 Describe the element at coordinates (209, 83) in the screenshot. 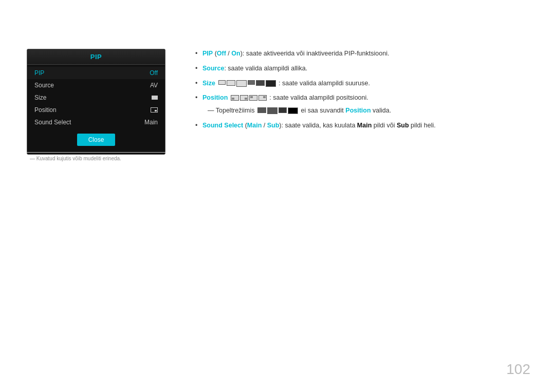

I see `size-label: Size` at that location.